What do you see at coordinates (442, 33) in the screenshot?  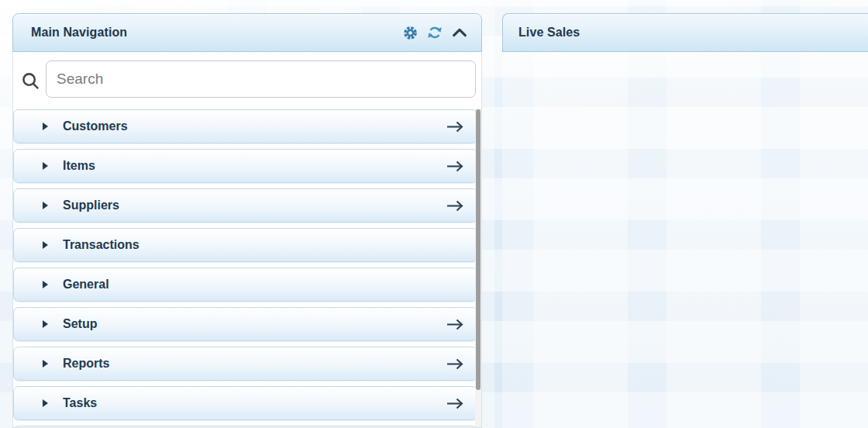 I see `nav-header-icons` at bounding box center [442, 33].